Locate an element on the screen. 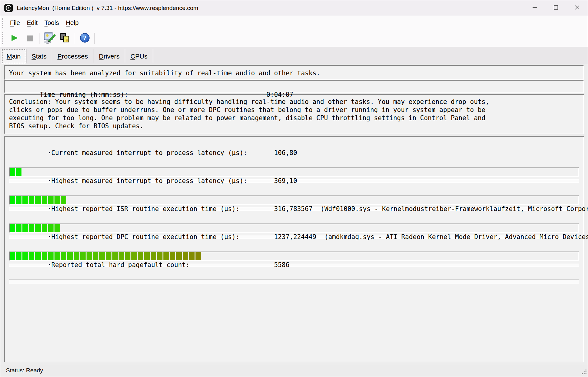 The image size is (588, 377). analysis-panel: Your system has been analyzed for suitab… is located at coordinates (294, 73).